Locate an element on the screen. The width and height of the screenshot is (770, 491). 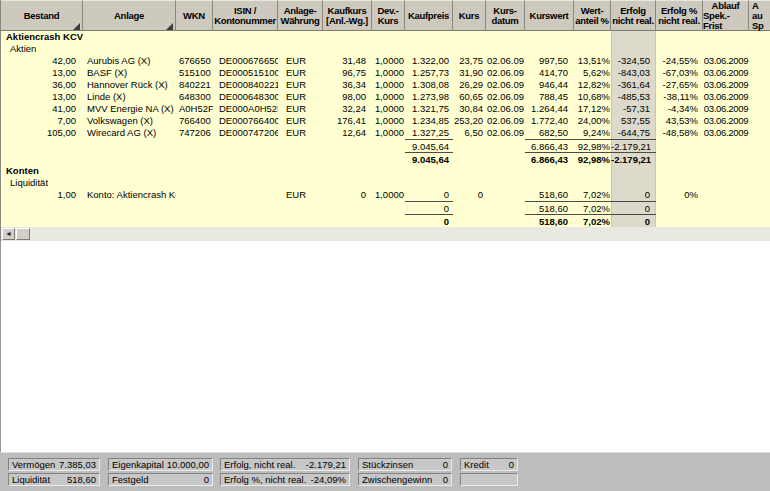
cell-kaufpreis: 1.322,00 is located at coordinates (429, 61).